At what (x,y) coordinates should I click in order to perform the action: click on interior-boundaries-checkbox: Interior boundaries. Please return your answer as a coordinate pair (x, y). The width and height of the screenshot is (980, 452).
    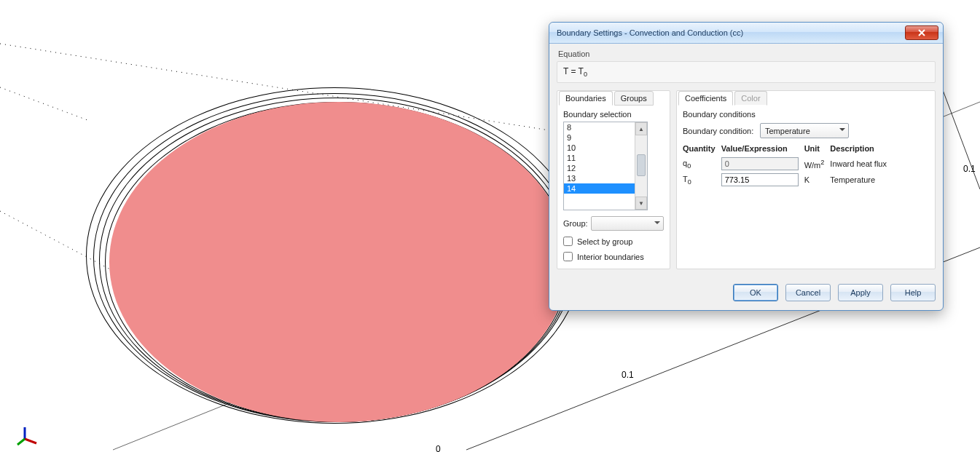
    Looking at the image, I should click on (614, 256).